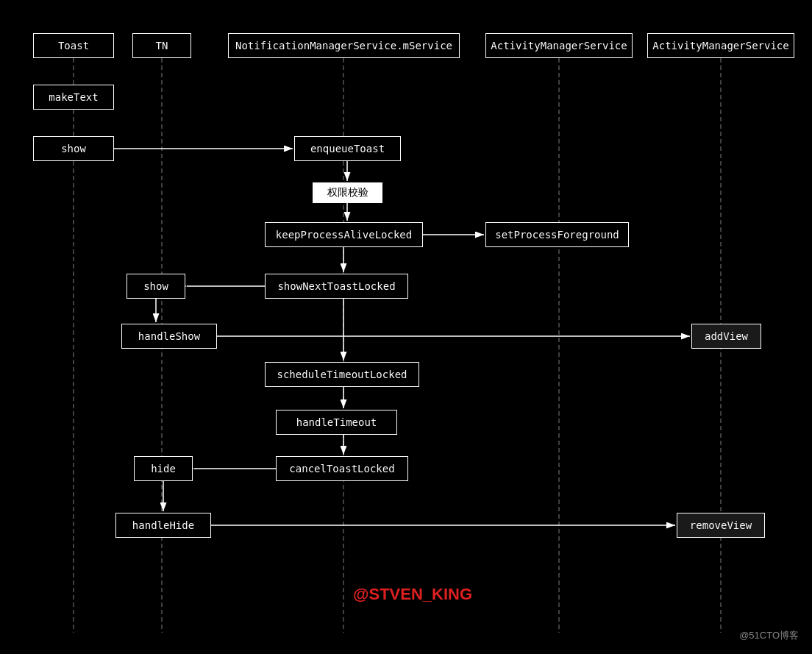 Image resolution: width=812 pixels, height=654 pixels. I want to click on node-hide: hide, so click(163, 469).